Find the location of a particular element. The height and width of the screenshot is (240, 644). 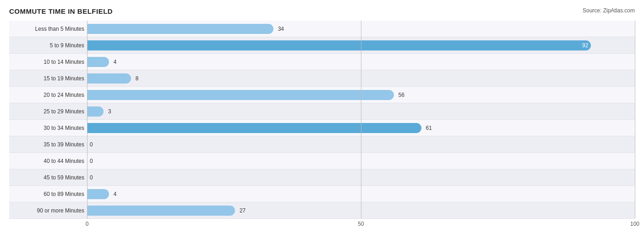

bar-value: 34 is located at coordinates (280, 29).